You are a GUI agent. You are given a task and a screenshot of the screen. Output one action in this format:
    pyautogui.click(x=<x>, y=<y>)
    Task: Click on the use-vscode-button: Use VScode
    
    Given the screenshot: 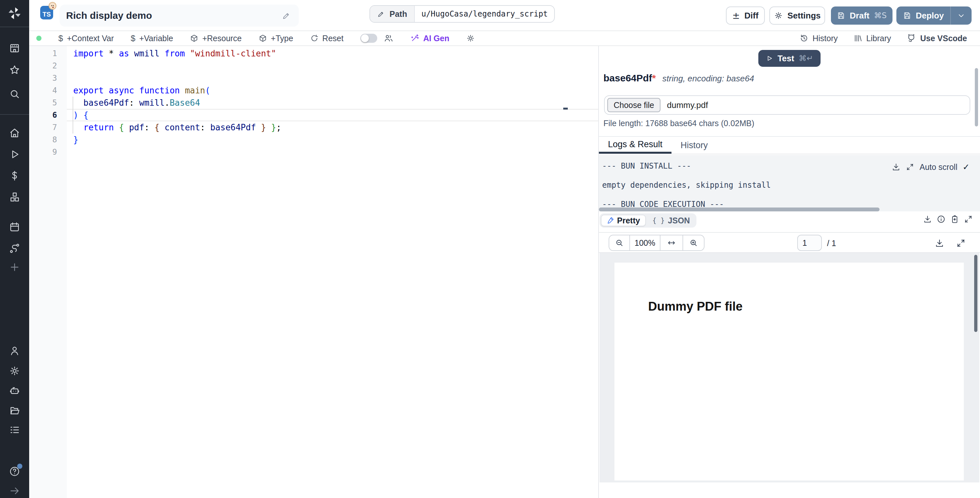 What is the action you would take?
    pyautogui.click(x=937, y=38)
    